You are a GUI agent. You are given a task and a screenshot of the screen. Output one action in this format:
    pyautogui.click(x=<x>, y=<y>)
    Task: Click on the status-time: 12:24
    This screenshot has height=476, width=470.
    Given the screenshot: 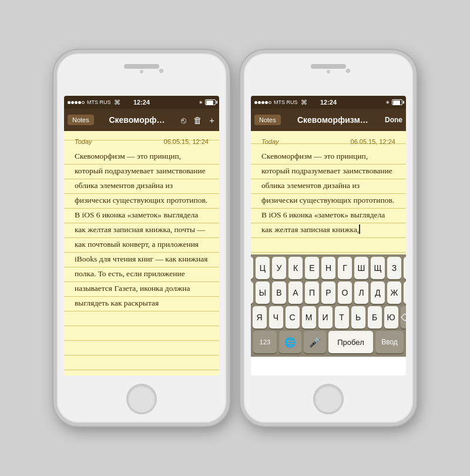 What is the action you would take?
    pyautogui.click(x=142, y=102)
    